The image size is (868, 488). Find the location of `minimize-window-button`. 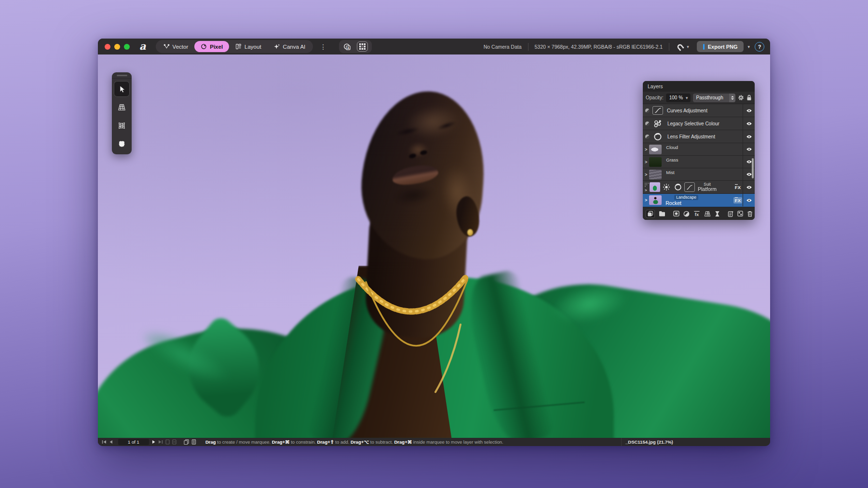

minimize-window-button is located at coordinates (117, 47).